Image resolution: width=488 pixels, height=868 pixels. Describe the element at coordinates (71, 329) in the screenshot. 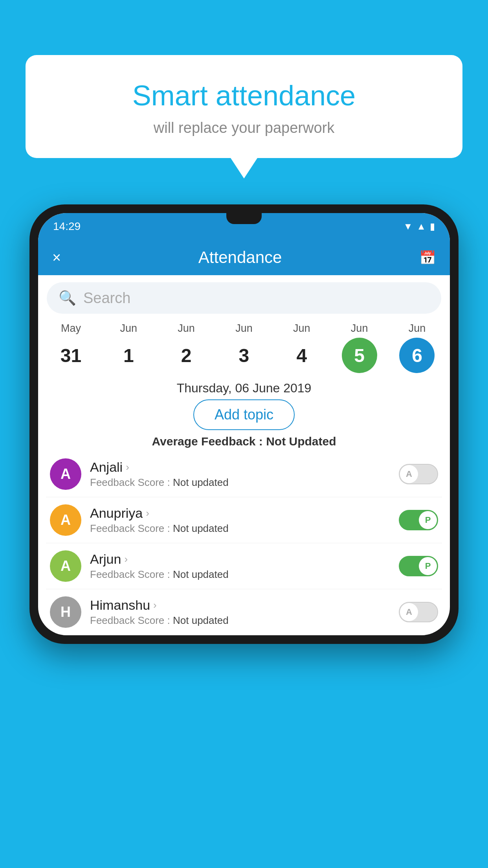

I see `month-label: May` at that location.